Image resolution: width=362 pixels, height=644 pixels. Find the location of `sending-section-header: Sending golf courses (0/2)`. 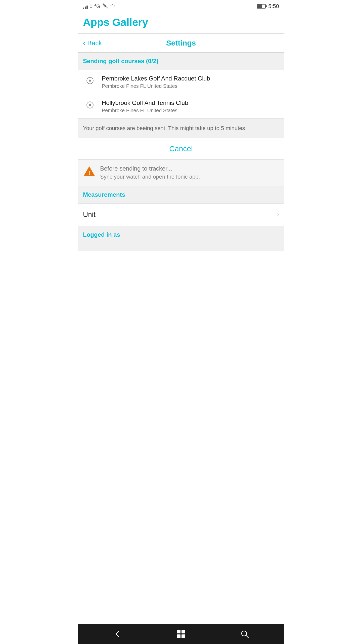

sending-section-header: Sending golf courses (0/2) is located at coordinates (181, 61).